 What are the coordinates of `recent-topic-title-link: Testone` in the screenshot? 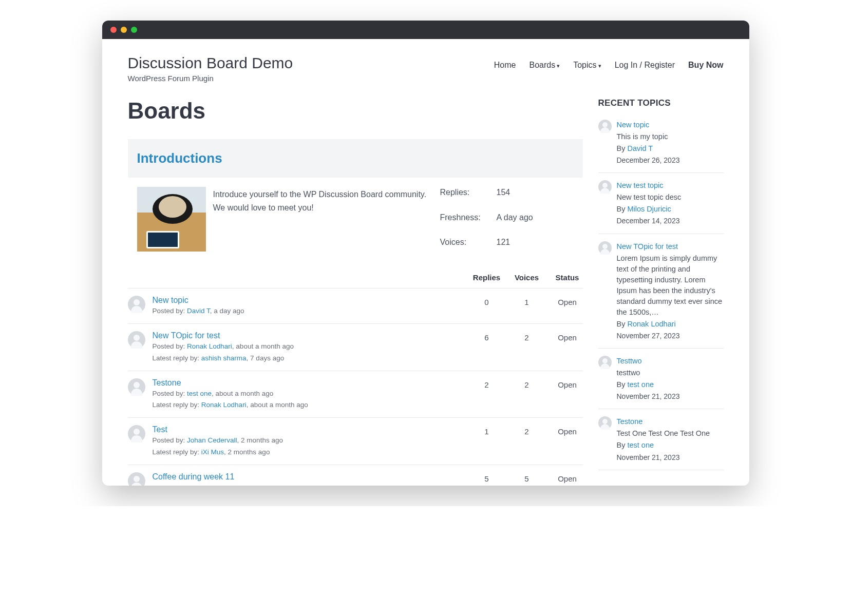 It's located at (630, 421).